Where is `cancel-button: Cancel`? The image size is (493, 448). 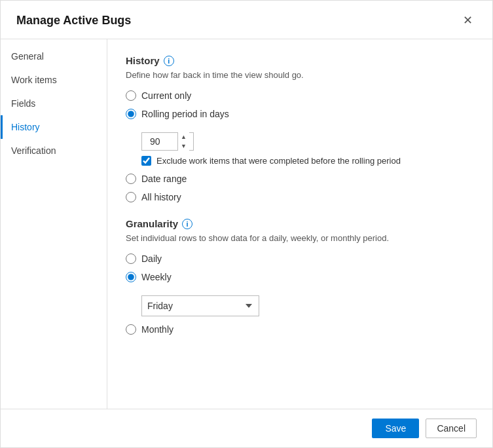
cancel-button: Cancel is located at coordinates (451, 428).